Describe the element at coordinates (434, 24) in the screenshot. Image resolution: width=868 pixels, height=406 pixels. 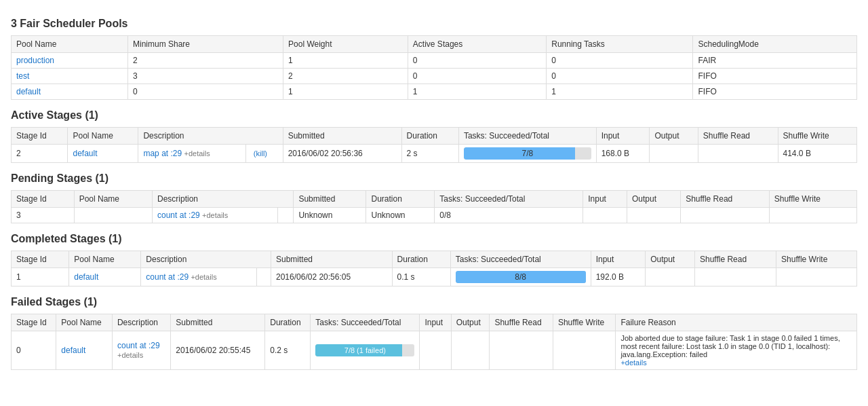
I see `page-title: 3 Fair Scheduler Pools` at that location.